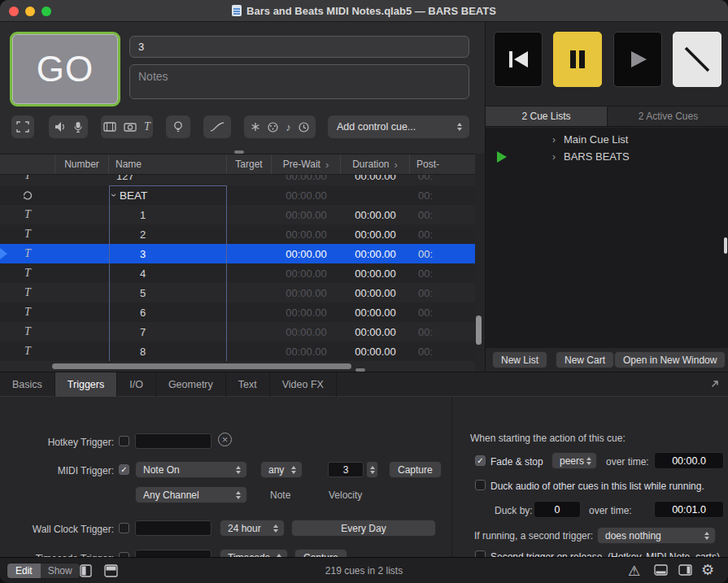  I want to click on panel-scrollbar-thumb, so click(726, 246).